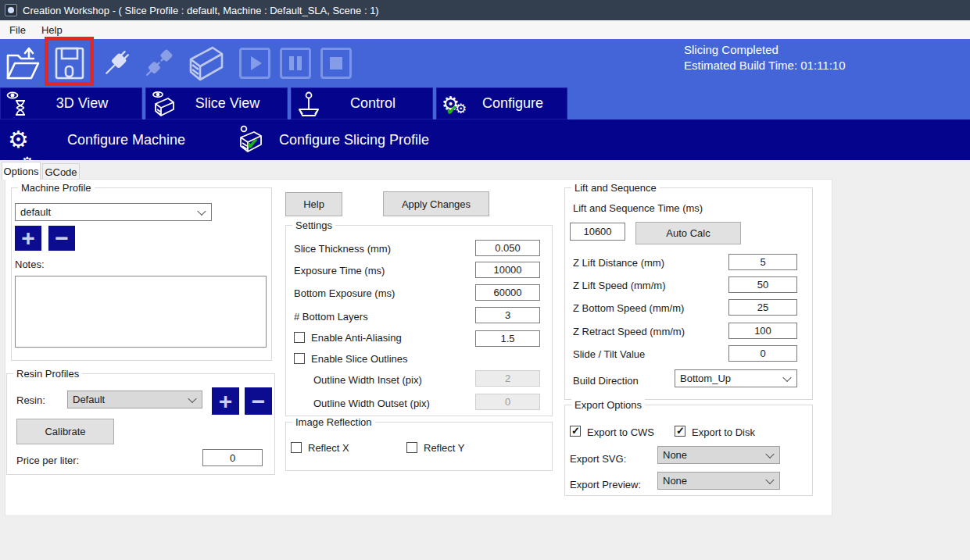  I want to click on menu-file: File, so click(17, 30).